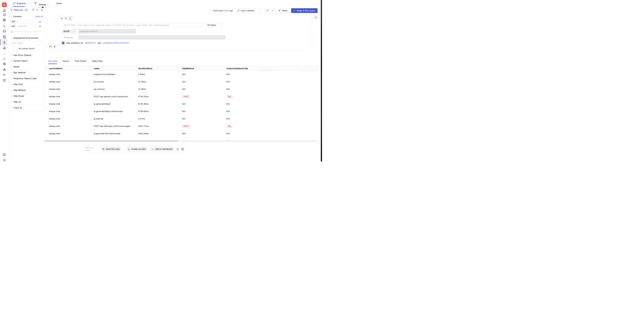  I want to click on collapse-left-icon, so click(38, 10).